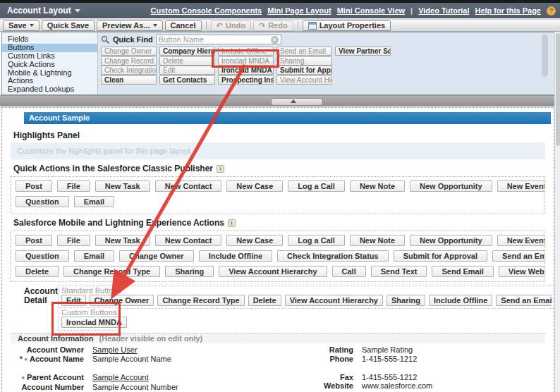  Describe the element at coordinates (189, 271) in the screenshot. I see `action-button-sharing: Sharing` at that location.